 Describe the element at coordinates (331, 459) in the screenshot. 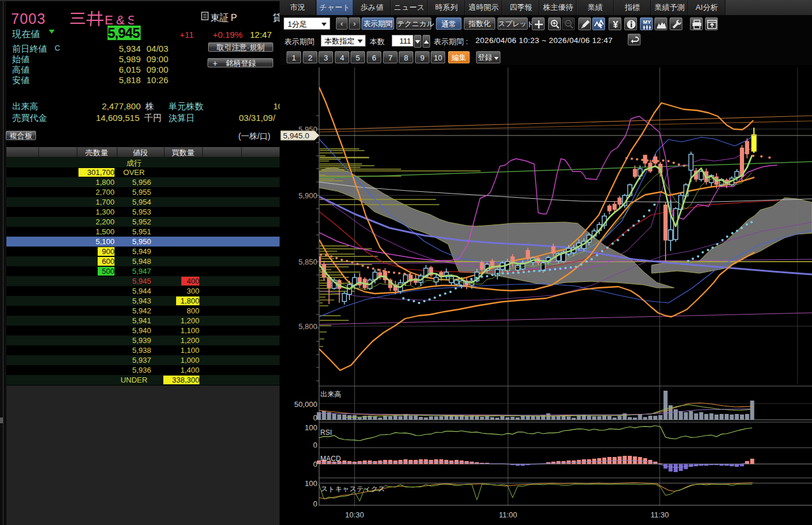

I see `svg-text: MACD` at that location.